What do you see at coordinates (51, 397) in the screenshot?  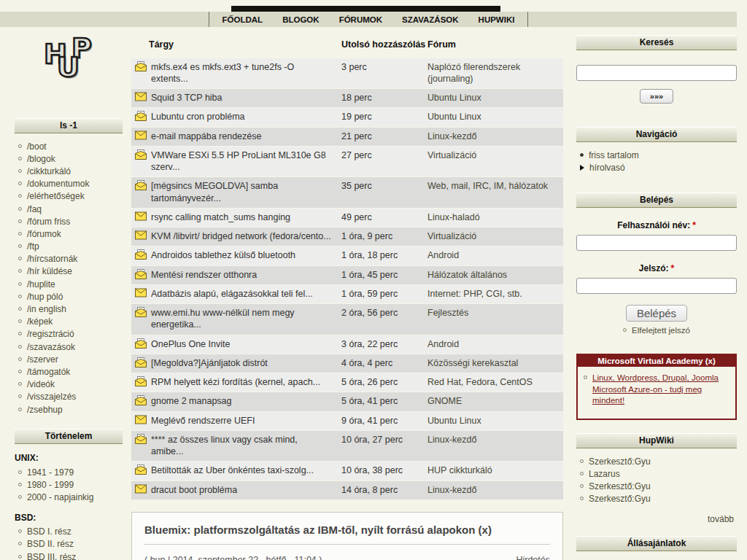 I see `sidebar-link: /visszajelzés` at bounding box center [51, 397].